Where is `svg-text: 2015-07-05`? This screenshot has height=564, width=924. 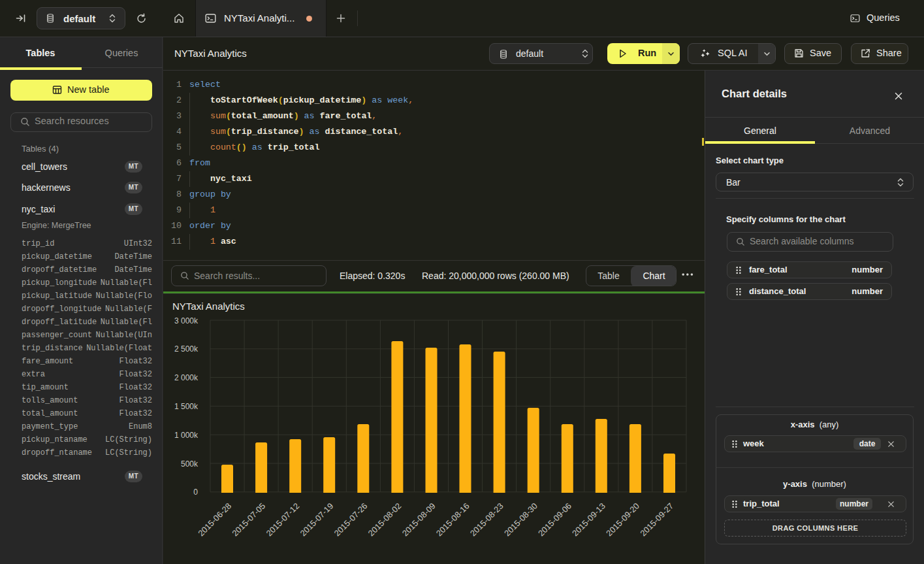
svg-text: 2015-07-05 is located at coordinates (248, 520).